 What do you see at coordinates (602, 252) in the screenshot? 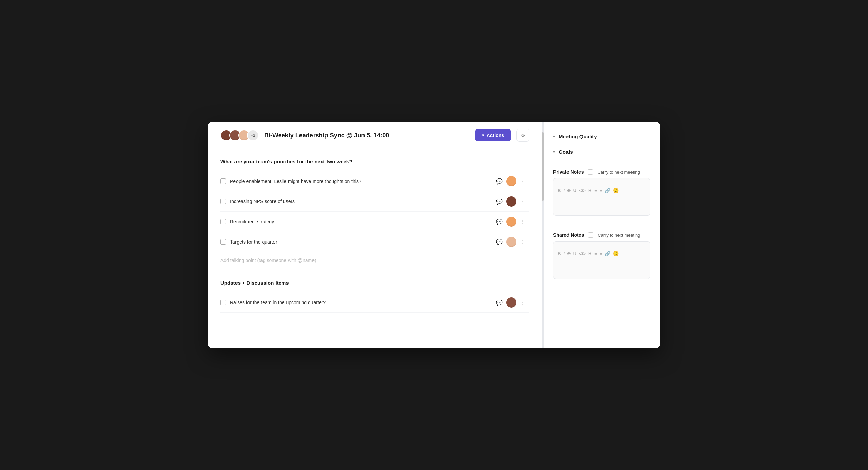
I see `shared-notes-toolbar: B I S U </> H ≡ ≡ 🔗 🙂` at bounding box center [602, 252].